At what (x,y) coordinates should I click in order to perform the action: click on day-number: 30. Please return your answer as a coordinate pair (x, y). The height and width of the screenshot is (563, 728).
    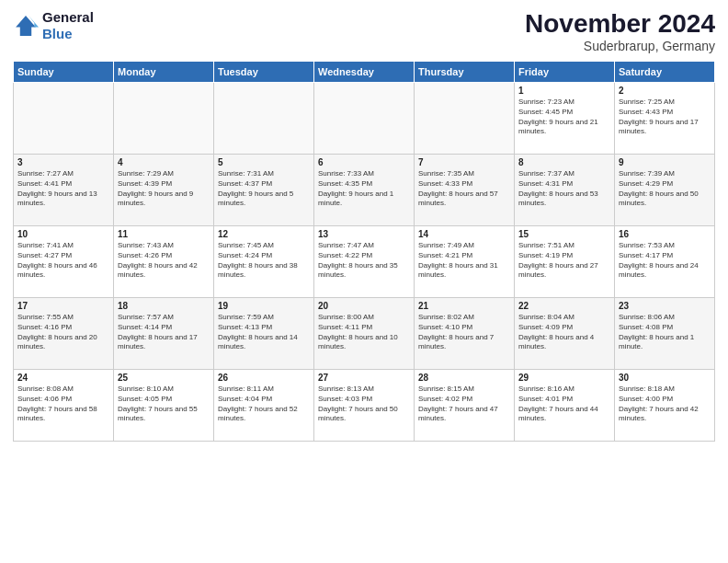
    Looking at the image, I should click on (665, 377).